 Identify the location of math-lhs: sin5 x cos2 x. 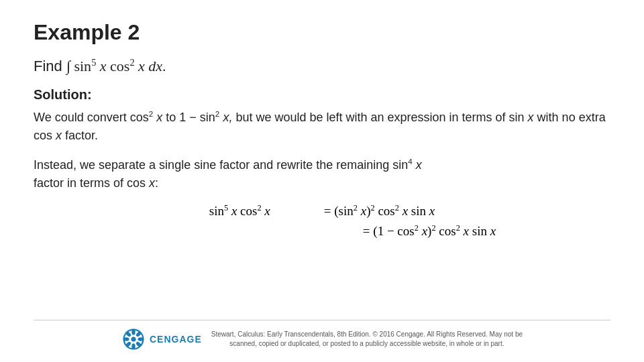
(240, 210).